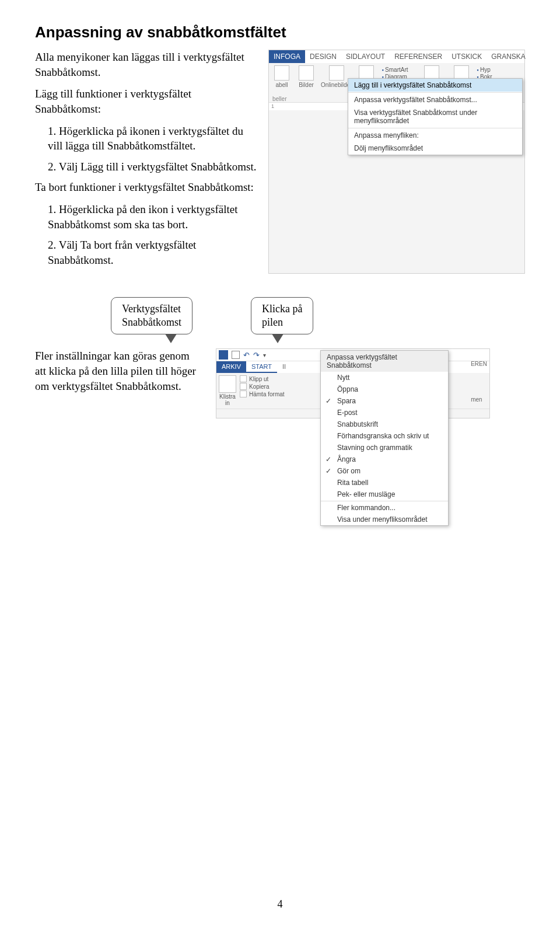 The height and width of the screenshot is (928, 560). What do you see at coordinates (384, 436) in the screenshot?
I see `qat-item-forhandsgranska: Förhandsgranska och skriv ut` at bounding box center [384, 436].